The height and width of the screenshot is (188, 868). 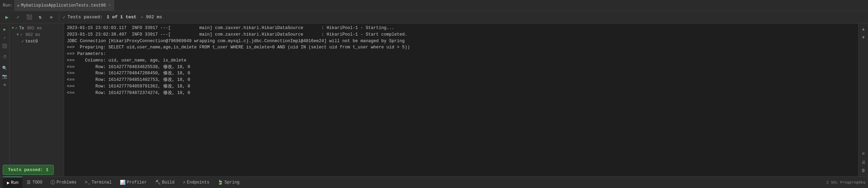 What do you see at coordinates (461, 93) in the screenshot?
I see `console-line: <== Row: 1614277704872374274, 修改, 18, 0` at bounding box center [461, 93].